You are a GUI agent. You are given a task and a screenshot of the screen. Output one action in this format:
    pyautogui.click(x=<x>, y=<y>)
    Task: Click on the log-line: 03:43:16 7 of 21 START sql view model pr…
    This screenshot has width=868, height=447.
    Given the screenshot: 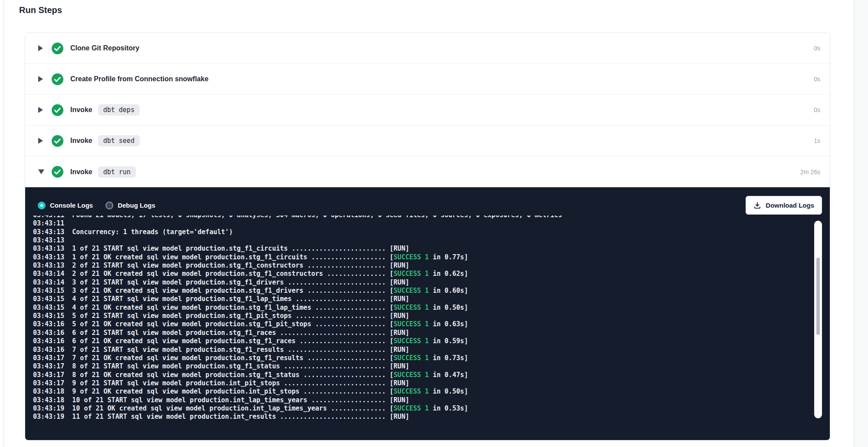 What is the action you would take?
    pyautogui.click(x=423, y=350)
    